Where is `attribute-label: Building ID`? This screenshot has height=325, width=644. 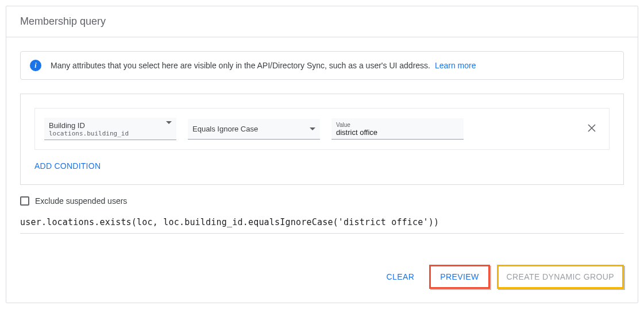
attribute-label: Building ID is located at coordinates (88, 125).